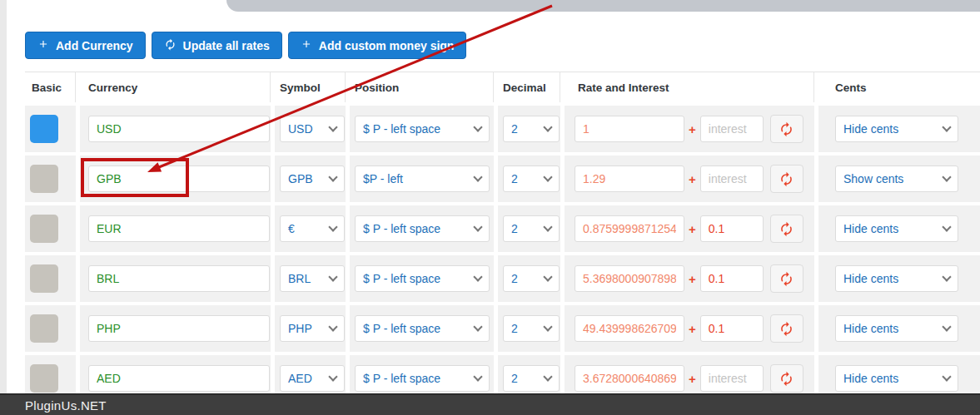 This screenshot has height=415, width=980. What do you see at coordinates (689, 87) in the screenshot?
I see `header-rate-and-interest: Rate and Interest` at bounding box center [689, 87].